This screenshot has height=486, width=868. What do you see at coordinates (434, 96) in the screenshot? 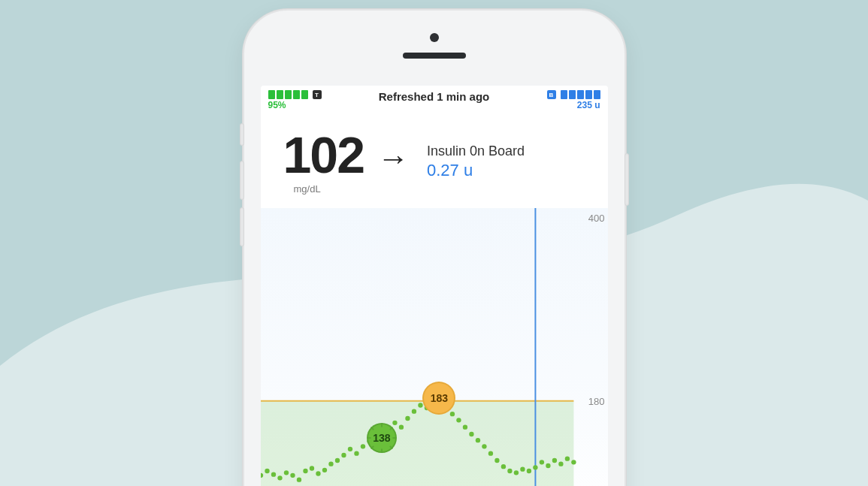
I see `refreshed-label: Refreshed 1 min ago` at bounding box center [434, 96].